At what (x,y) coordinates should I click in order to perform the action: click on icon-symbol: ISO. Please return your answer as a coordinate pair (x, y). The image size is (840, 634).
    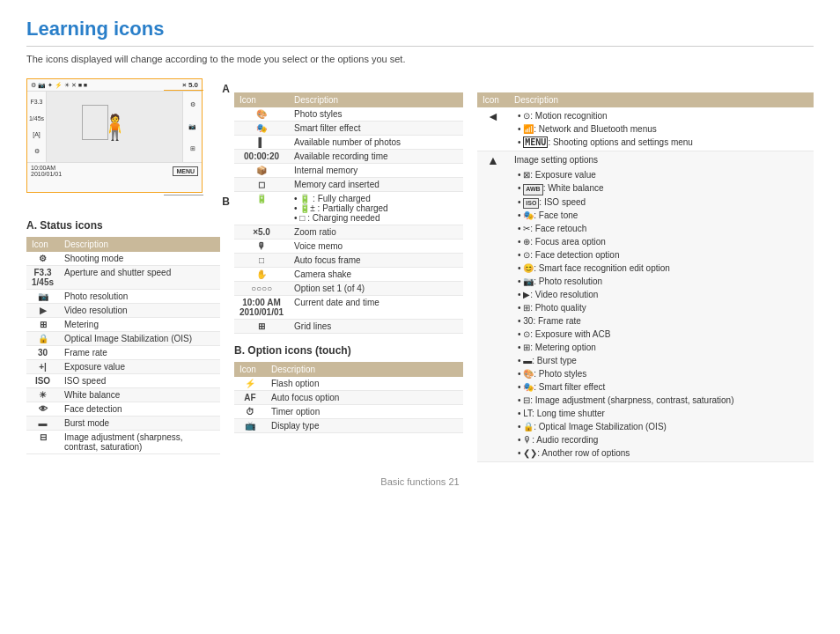
    Looking at the image, I should click on (42, 380).